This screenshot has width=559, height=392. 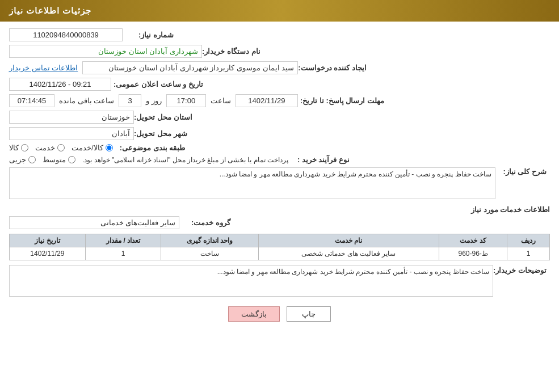 What do you see at coordinates (279, 51) in the screenshot?
I see `buyer-org-row: نام دستگاه خریدار: شهرداری آبادان استان …` at bounding box center [279, 51].